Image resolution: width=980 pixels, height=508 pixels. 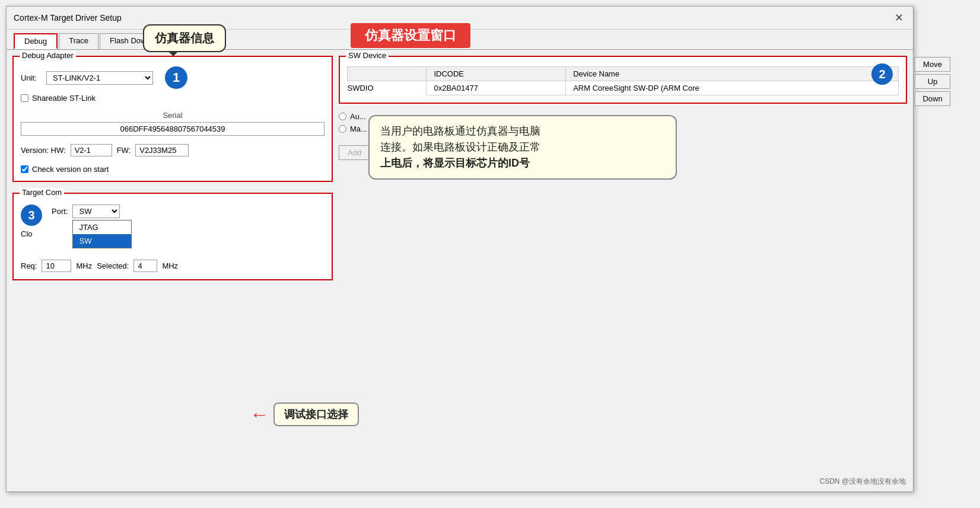 What do you see at coordinates (184, 38) in the screenshot?
I see `annotation-bubble-simulator-info: 仿真器信息` at bounding box center [184, 38].